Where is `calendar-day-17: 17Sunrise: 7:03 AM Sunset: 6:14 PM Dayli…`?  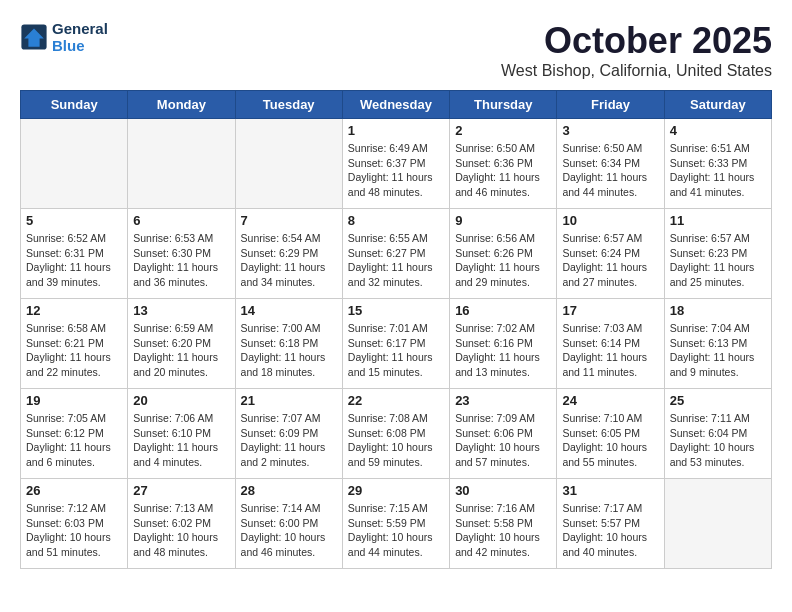 calendar-day-17: 17Sunrise: 7:03 AM Sunset: 6:14 PM Dayli… is located at coordinates (610, 344).